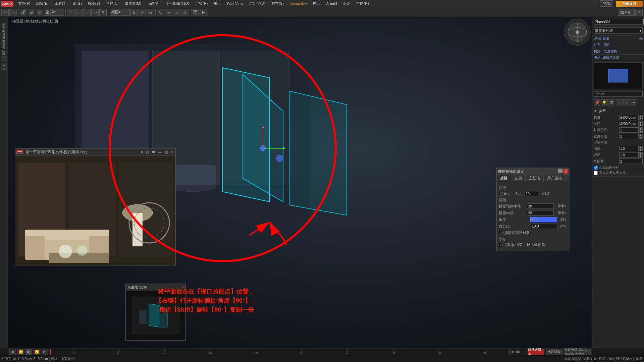 The width and height of the screenshot is (644, 362). What do you see at coordinates (166, 152) in the screenshot?
I see `photo-window-ctrl-restore: □` at bounding box center [166, 152].